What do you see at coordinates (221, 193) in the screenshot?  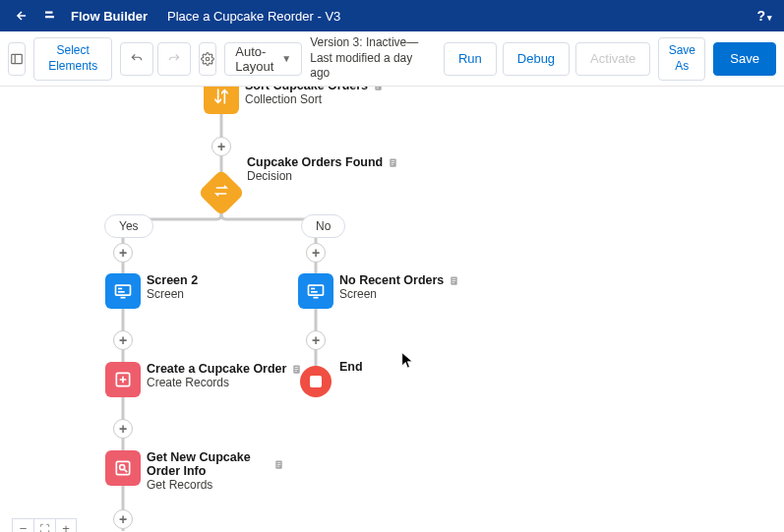 I see `node-cupcake-orders-found: Cupcake Orders Found Decision` at bounding box center [221, 193].